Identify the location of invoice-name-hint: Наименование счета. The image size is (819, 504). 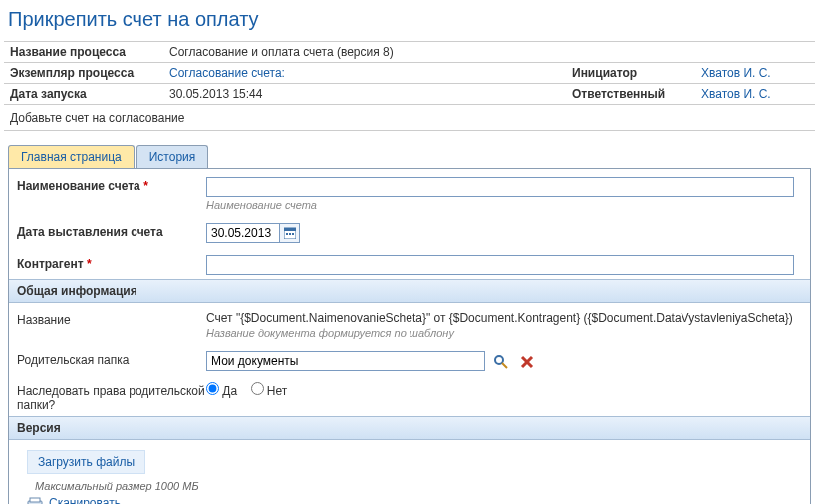
(504, 205).